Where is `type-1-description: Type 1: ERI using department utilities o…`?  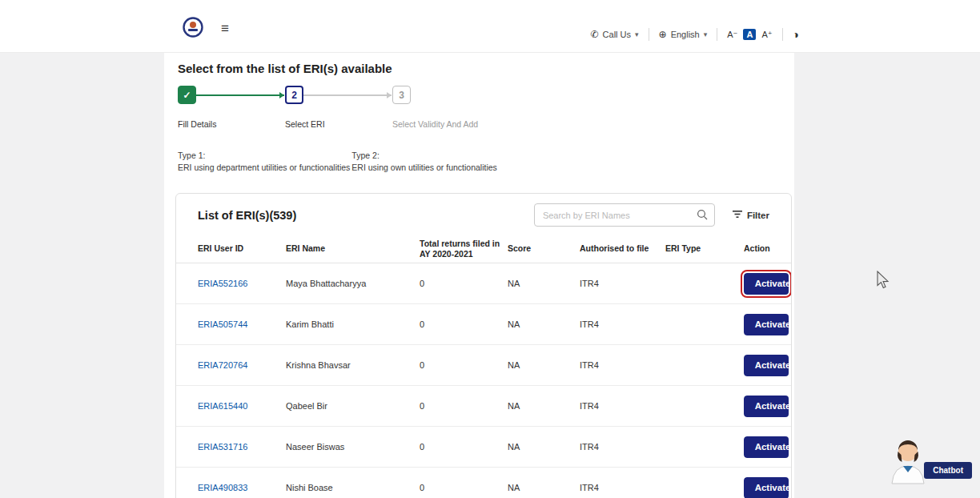
type-1-description: Type 1: ERI using department utilities o… is located at coordinates (264, 162).